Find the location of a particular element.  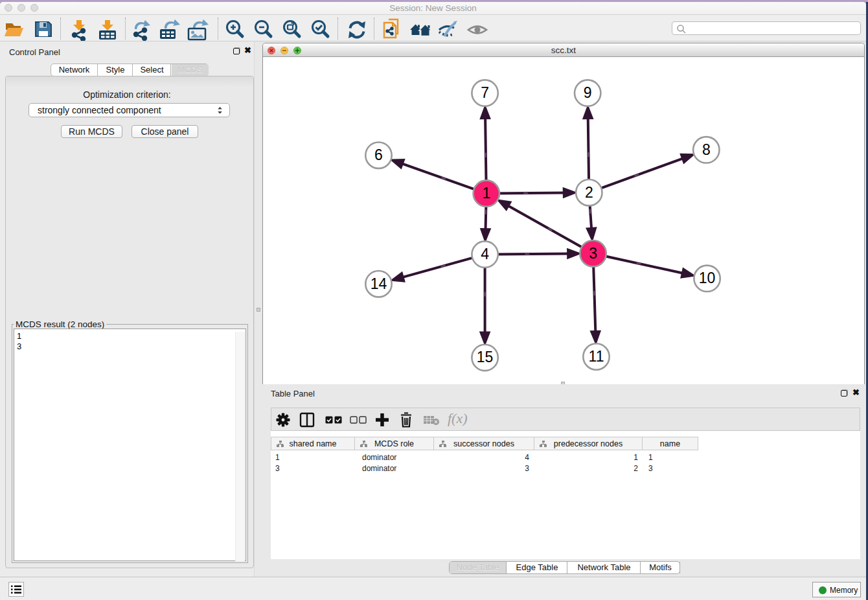

svg-text: 3 is located at coordinates (593, 253).